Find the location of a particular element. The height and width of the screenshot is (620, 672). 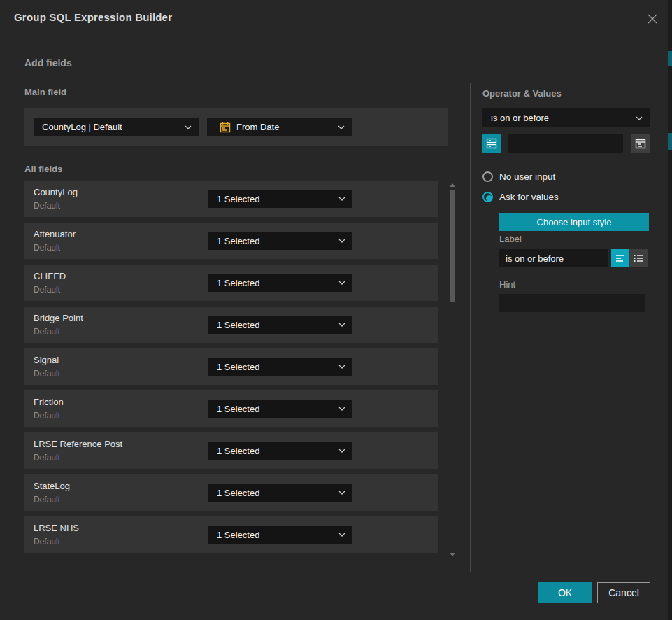

field-name: Signal is located at coordinates (46, 360).